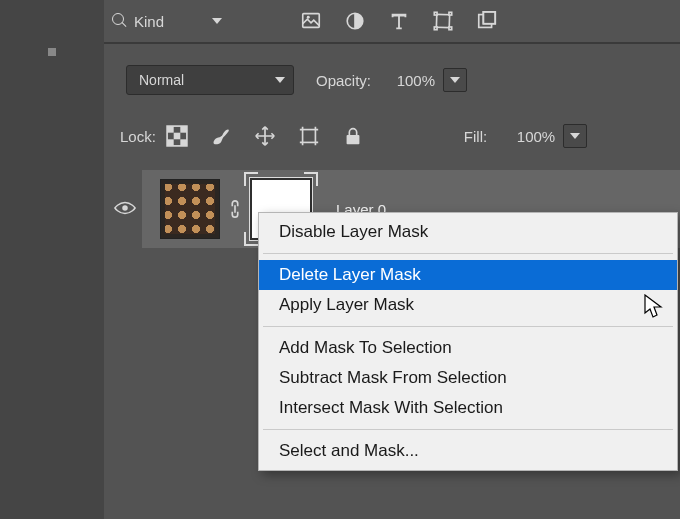  Describe the element at coordinates (52, 280) in the screenshot. I see `panel-side-gutter` at that location.